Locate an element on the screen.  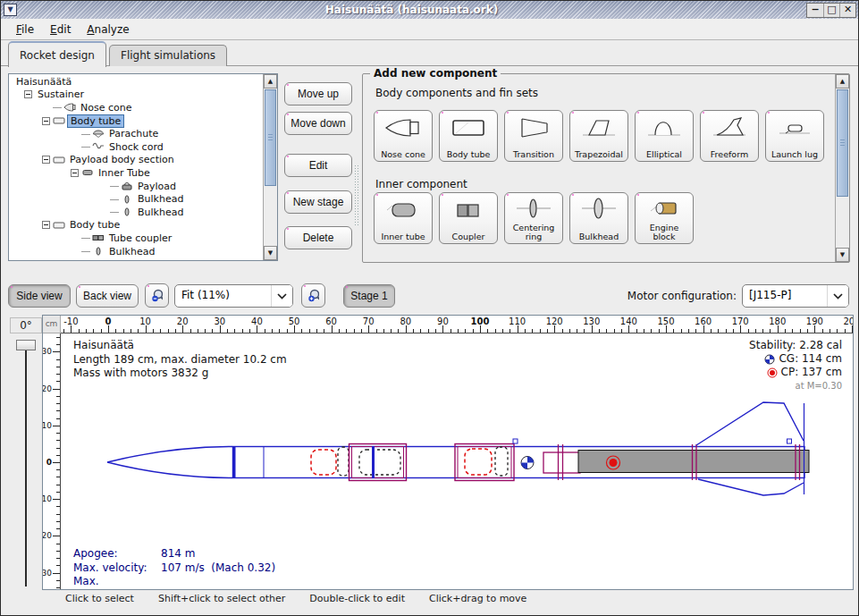
tree-item: Tube coupler is located at coordinates (136, 238).